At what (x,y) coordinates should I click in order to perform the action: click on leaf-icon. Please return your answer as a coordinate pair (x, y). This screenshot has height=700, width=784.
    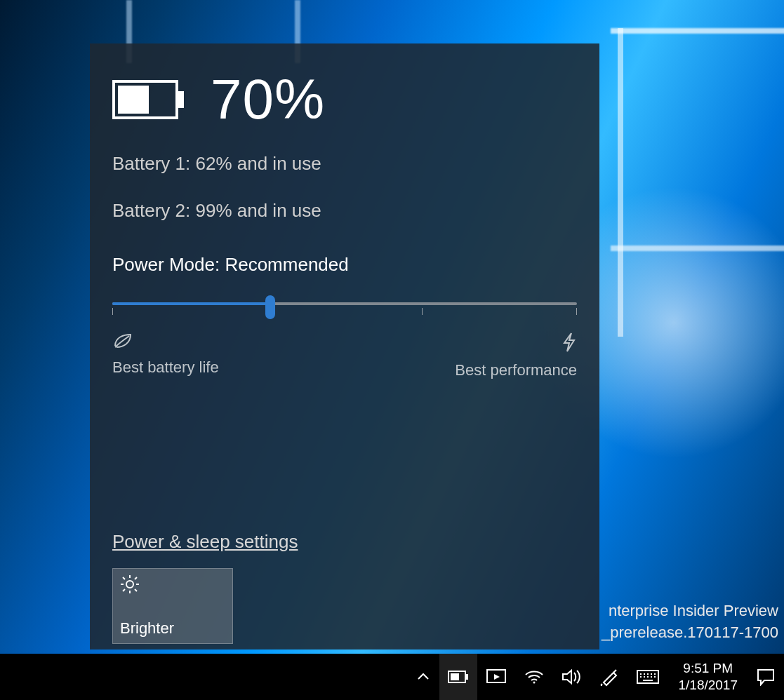
    Looking at the image, I should click on (166, 343).